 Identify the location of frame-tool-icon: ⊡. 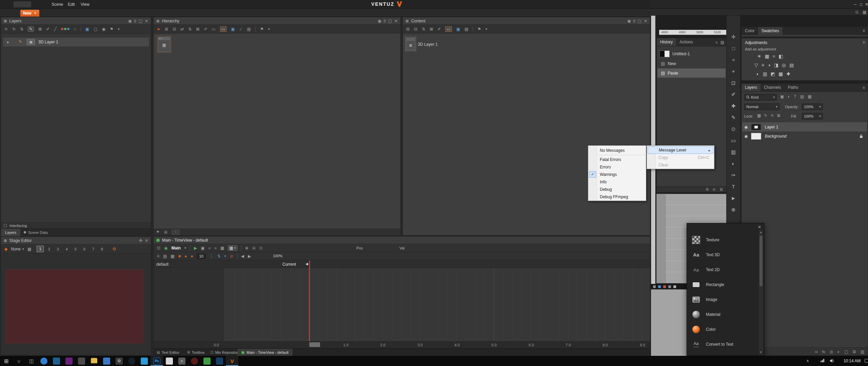
(733, 83).